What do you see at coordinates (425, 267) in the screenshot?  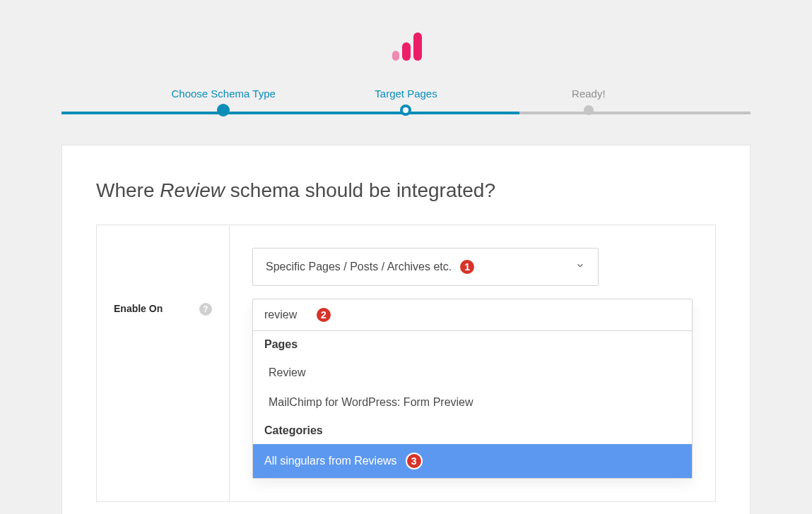 I see `target-type-select: Specific Pages / Posts / Archives etc. 1` at bounding box center [425, 267].